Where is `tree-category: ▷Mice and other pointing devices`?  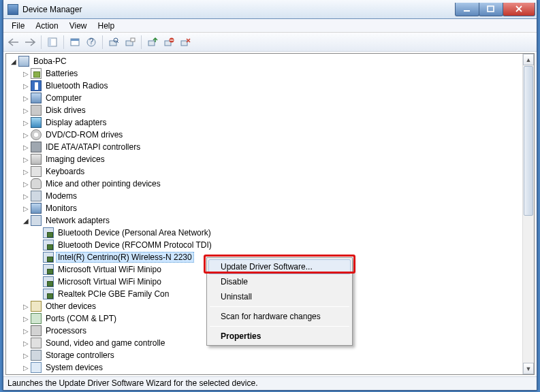 tree-category: ▷Mice and other pointing devices is located at coordinates (270, 184).